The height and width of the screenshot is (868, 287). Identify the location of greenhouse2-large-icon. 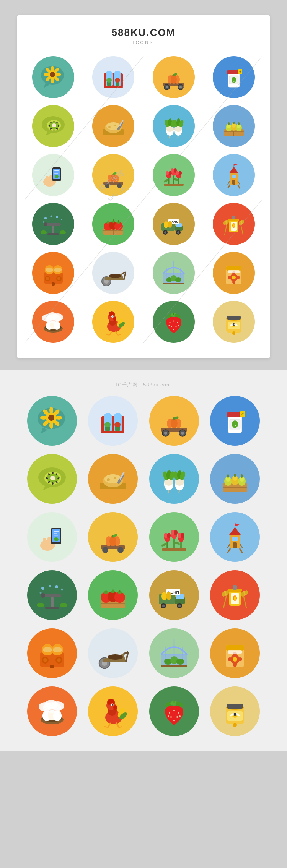
(174, 653).